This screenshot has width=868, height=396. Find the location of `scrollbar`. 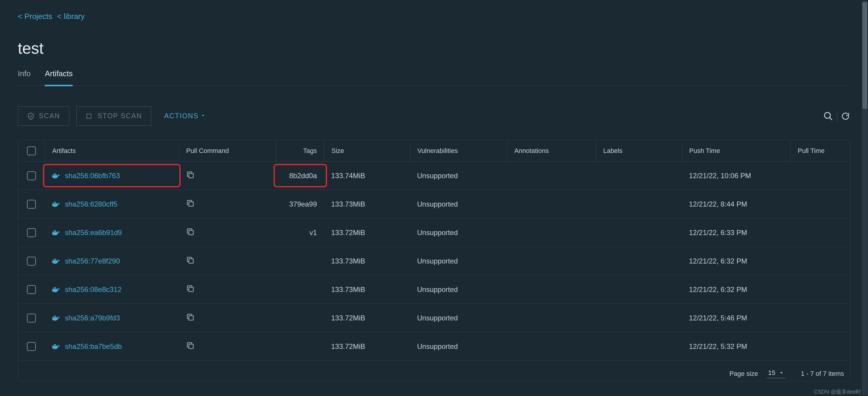

scrollbar is located at coordinates (865, 198).